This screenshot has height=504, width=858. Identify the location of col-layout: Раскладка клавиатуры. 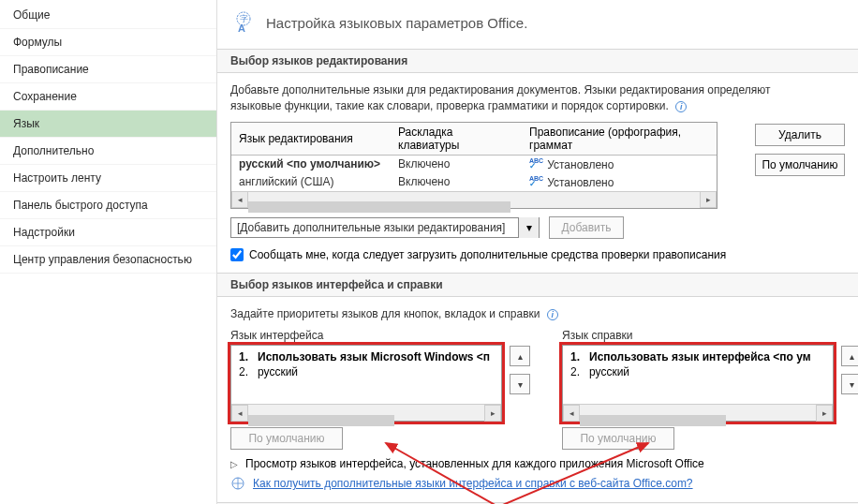
(456, 139).